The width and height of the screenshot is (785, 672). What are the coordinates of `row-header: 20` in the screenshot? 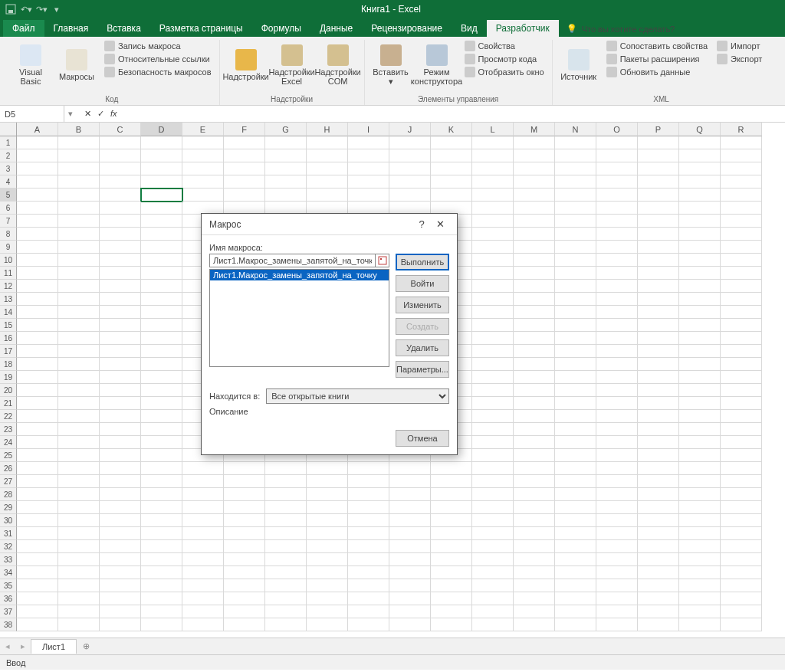 It's located at (8, 391).